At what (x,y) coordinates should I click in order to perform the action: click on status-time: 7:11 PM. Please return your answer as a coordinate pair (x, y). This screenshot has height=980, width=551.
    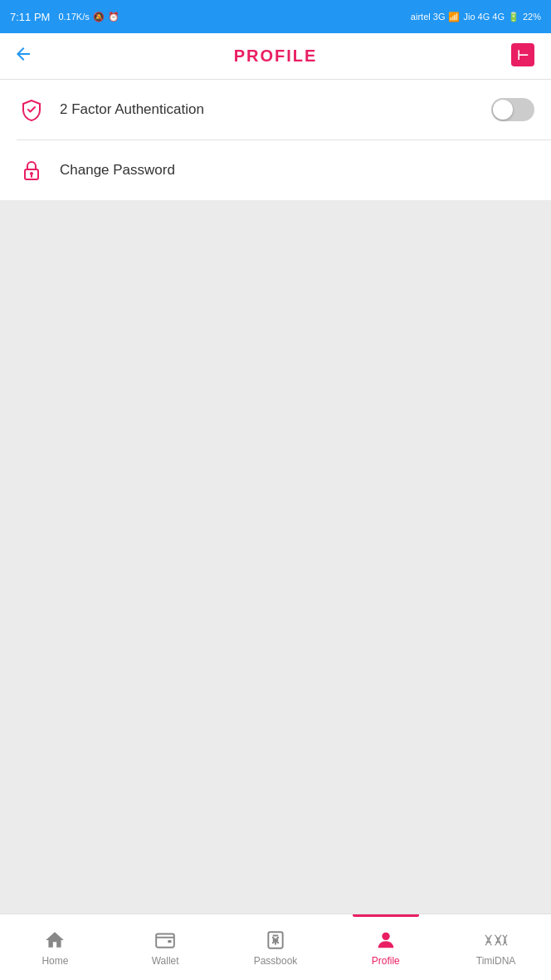
    Looking at the image, I should click on (30, 17).